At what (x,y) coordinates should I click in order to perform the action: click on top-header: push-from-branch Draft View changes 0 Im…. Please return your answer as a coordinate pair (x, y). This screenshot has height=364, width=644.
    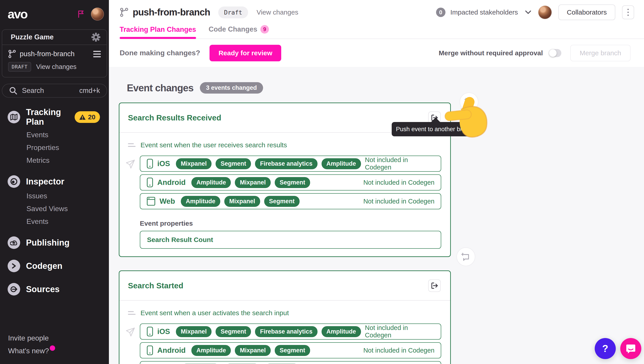
    Looking at the image, I should click on (376, 20).